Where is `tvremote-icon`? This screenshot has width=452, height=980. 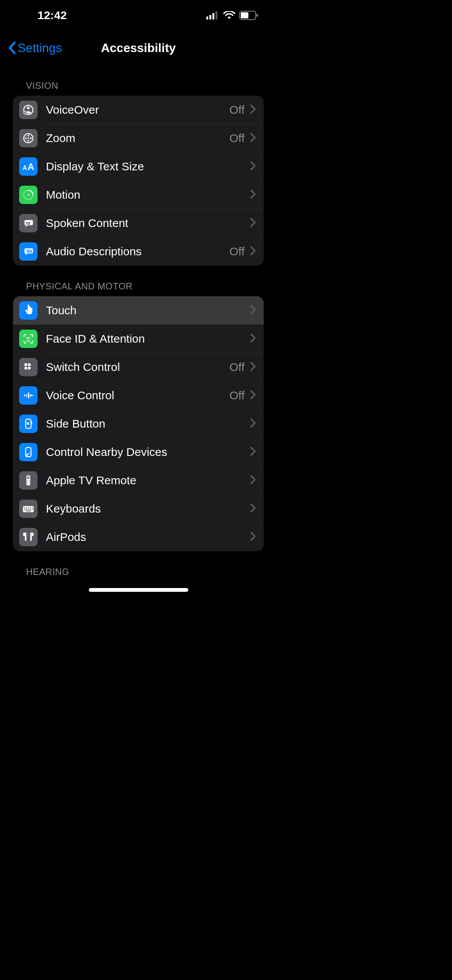 tvremote-icon is located at coordinates (28, 480).